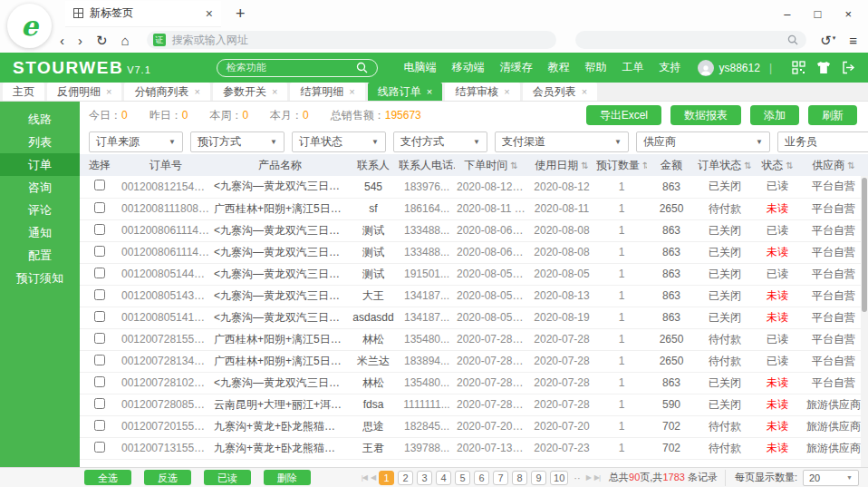 This screenshot has height=487, width=868. What do you see at coordinates (444, 478) in the screenshot?
I see `page-number-4: 4` at bounding box center [444, 478].